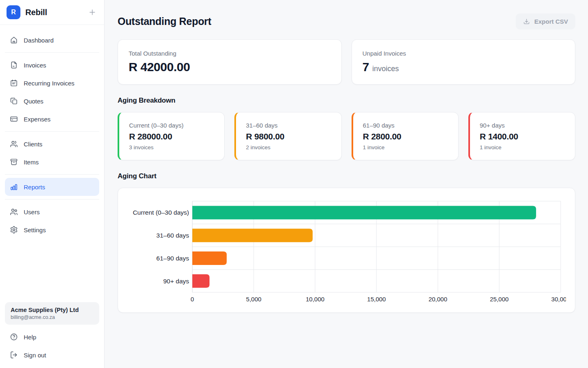 This screenshot has height=368, width=588. What do you see at coordinates (366, 67) in the screenshot?
I see `unpaid-invoices-count: 7` at bounding box center [366, 67].